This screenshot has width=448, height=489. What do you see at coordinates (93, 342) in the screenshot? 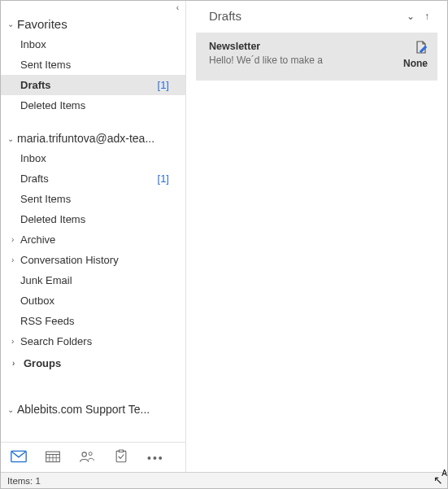
I see `account-search-folders: › Search Folders` at bounding box center [93, 342].